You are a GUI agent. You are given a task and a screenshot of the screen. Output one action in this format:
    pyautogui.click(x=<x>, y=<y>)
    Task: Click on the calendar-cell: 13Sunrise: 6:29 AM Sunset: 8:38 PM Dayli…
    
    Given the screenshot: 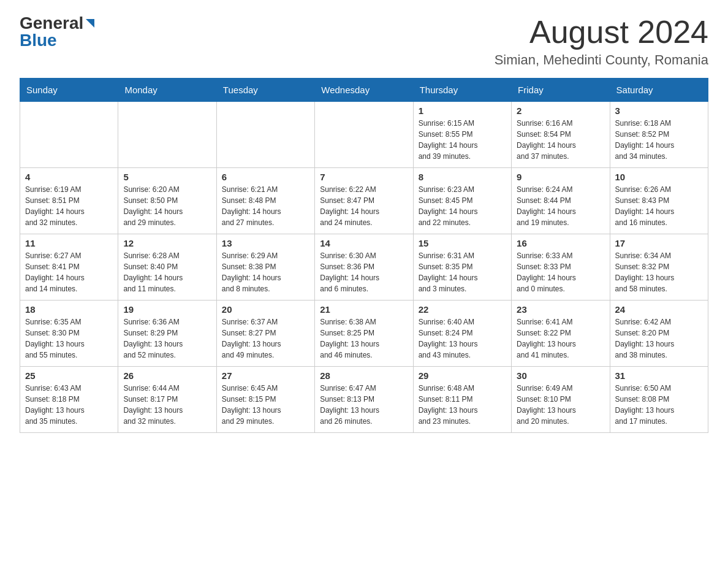 What is the action you would take?
    pyautogui.click(x=265, y=267)
    